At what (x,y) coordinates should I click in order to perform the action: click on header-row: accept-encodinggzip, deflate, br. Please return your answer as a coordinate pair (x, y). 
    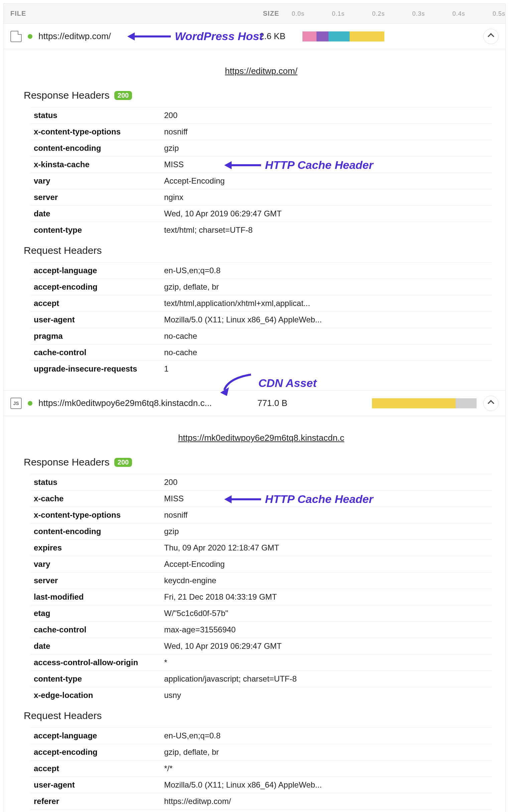
    Looking at the image, I should click on (261, 287).